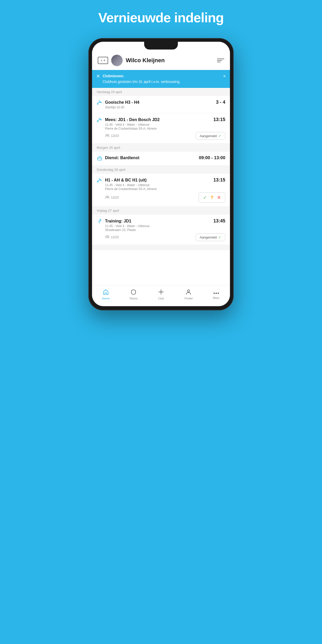 Image resolution: width=322 pixels, height=644 pixels. Describe the element at coordinates (118, 221) in the screenshot. I see `event-title: Training: JD1` at that location.